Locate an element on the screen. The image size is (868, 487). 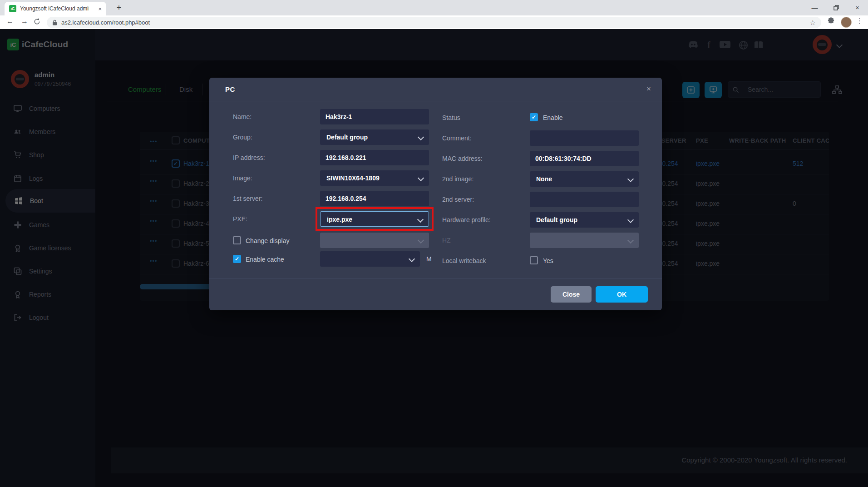
group-select: Default group is located at coordinates (375, 137).